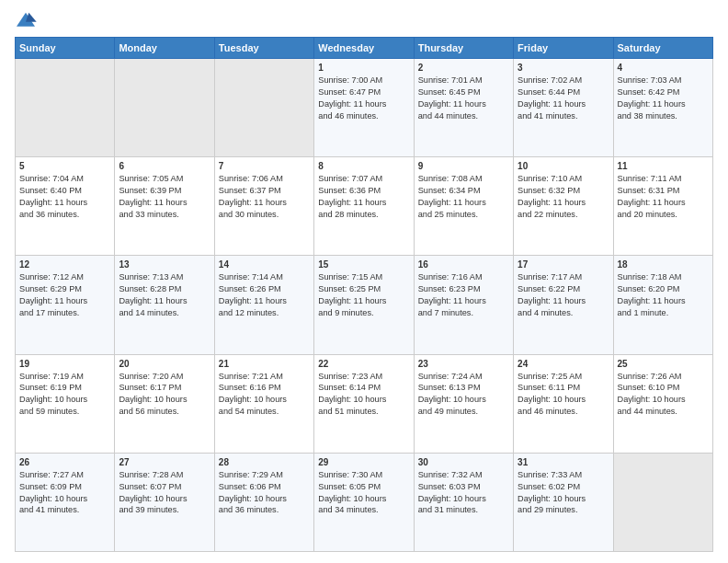 The width and height of the screenshot is (728, 563). I want to click on day-info: Sunrise: 7:21 AM Sunset: 6:16 PM Dayligh…, so click(265, 395).